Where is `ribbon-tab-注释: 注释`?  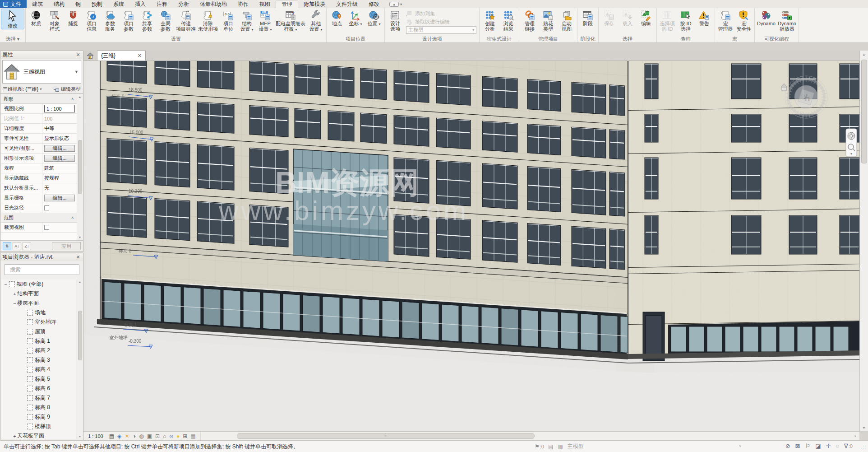
ribbon-tab-注释: 注释 is located at coordinates (162, 4).